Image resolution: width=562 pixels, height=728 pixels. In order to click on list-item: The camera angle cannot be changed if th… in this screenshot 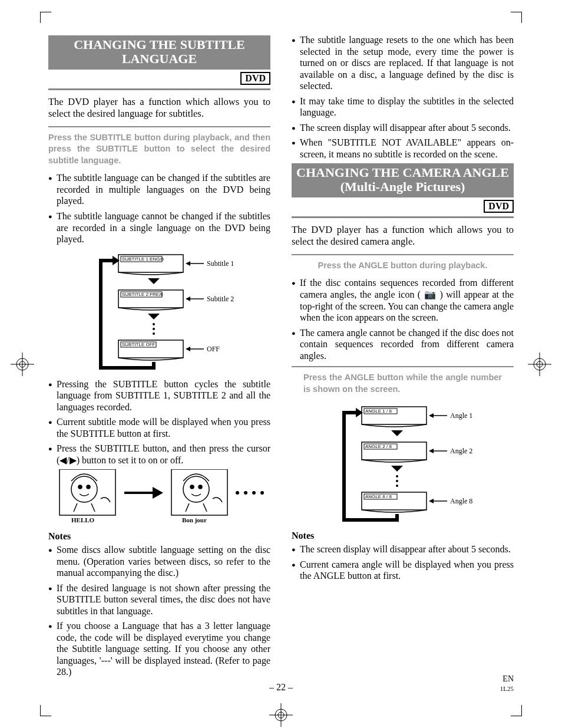, I will do `click(403, 344)`.